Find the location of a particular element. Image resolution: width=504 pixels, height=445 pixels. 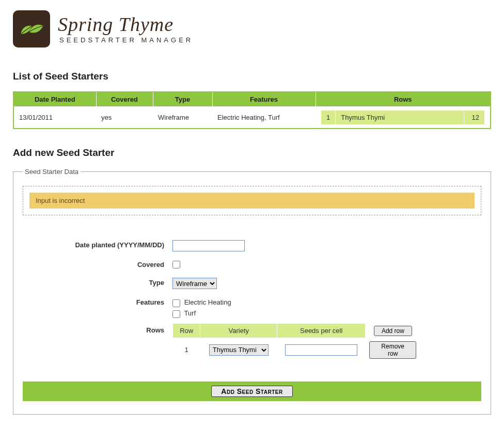

cell-features: Electric Heating, Turf is located at coordinates (264, 118).